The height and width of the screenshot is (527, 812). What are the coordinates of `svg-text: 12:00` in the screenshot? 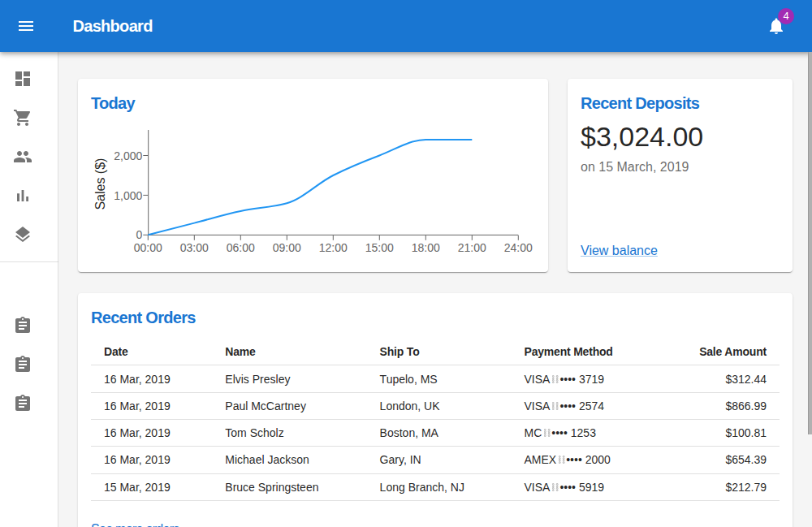 It's located at (333, 248).